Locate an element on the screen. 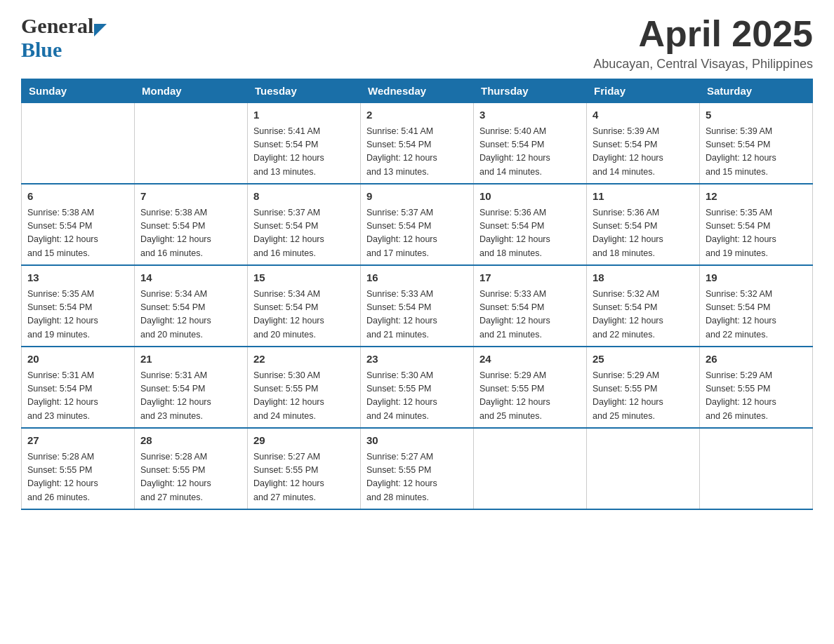 Image resolution: width=834 pixels, height=644 pixels. calendar-day-header-wednesday: Wednesday is located at coordinates (417, 91).